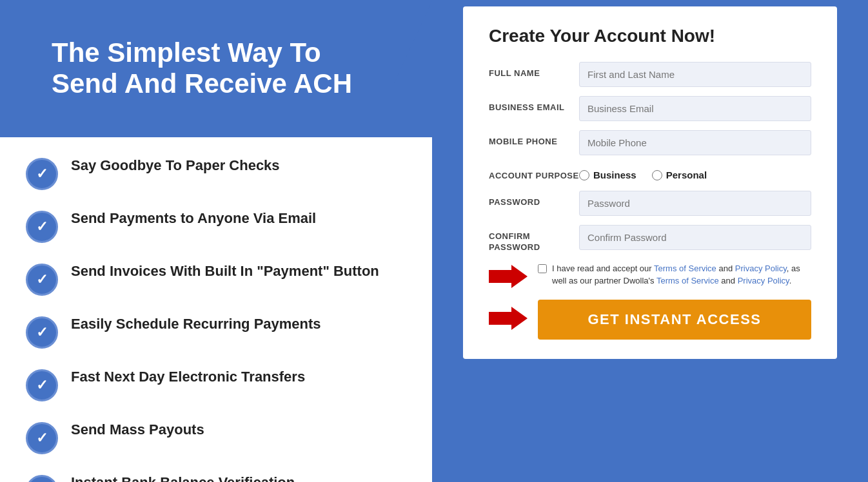  Describe the element at coordinates (729, 281) in the screenshot. I see `terms-and-2: and` at that location.